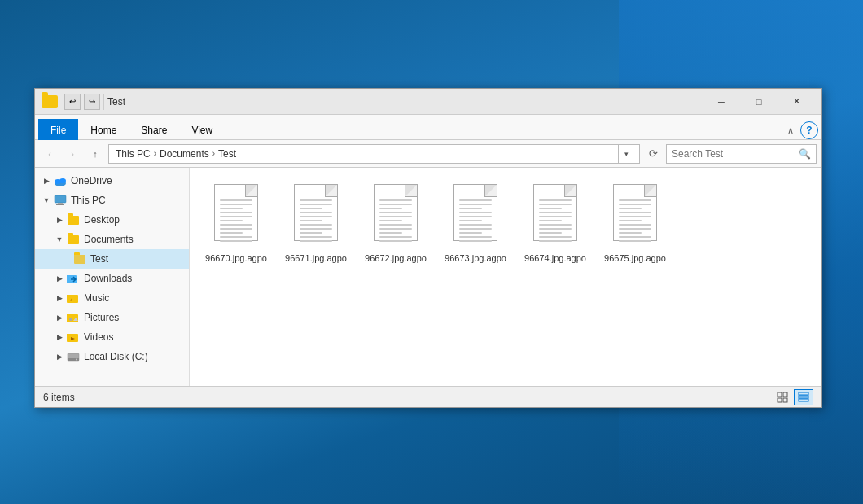  I want to click on refresh-button: ⟳, so click(653, 154).